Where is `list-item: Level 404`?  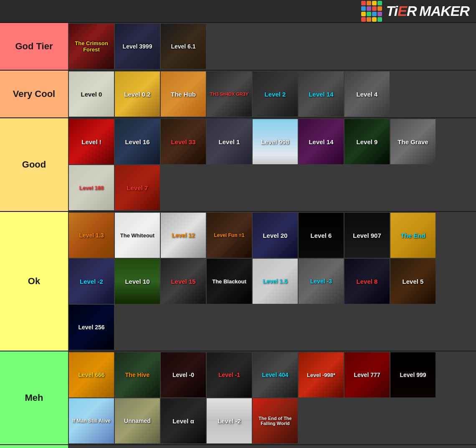
list-item: Level 404 is located at coordinates (275, 375).